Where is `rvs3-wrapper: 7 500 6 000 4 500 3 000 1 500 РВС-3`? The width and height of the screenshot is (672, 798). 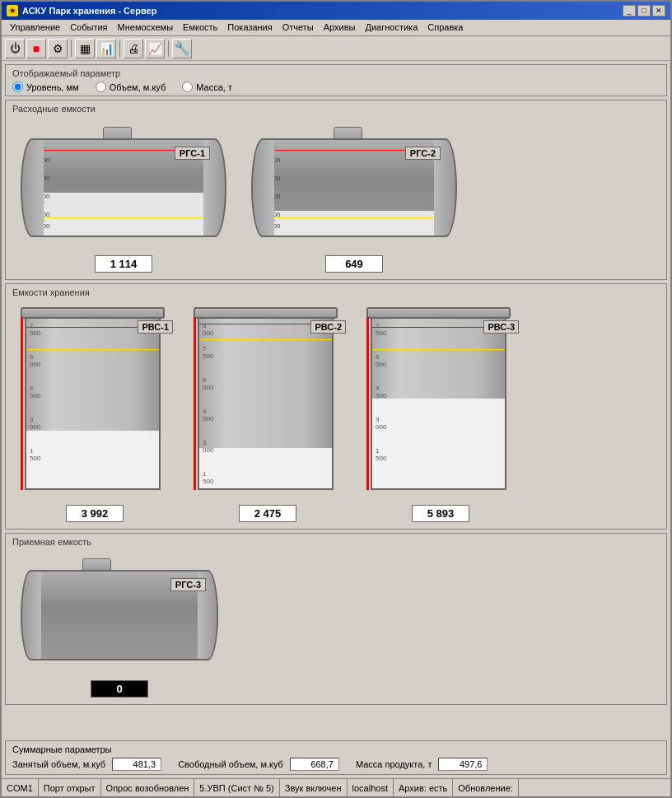
rvs3-wrapper: 7 500 6 000 4 500 3 000 1 500 РВС-3 is located at coordinates (441, 403).